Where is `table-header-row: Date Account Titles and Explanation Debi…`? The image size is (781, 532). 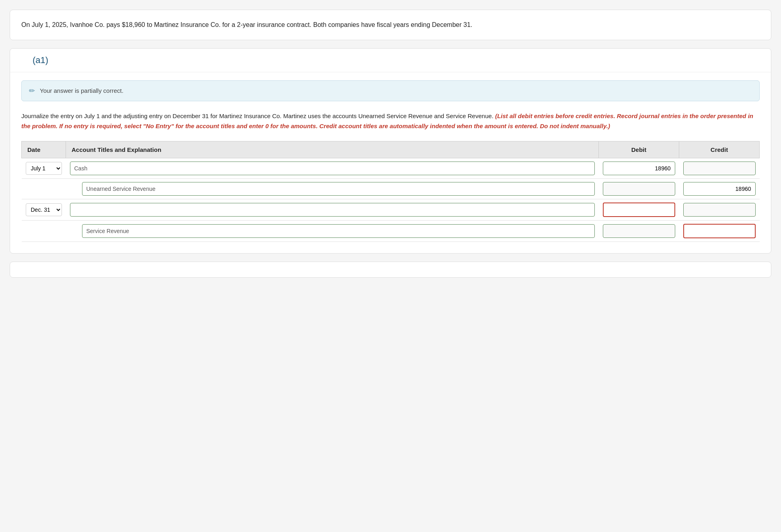
table-header-row: Date Account Titles and Explanation Debi… is located at coordinates (391, 149).